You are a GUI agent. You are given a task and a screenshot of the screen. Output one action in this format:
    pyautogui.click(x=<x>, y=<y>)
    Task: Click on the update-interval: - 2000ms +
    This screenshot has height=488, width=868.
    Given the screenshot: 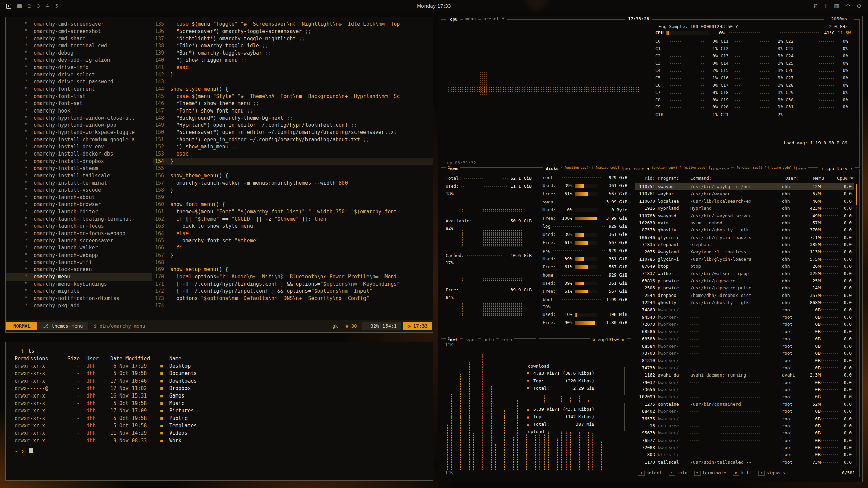 What is the action you would take?
    pyautogui.click(x=839, y=19)
    